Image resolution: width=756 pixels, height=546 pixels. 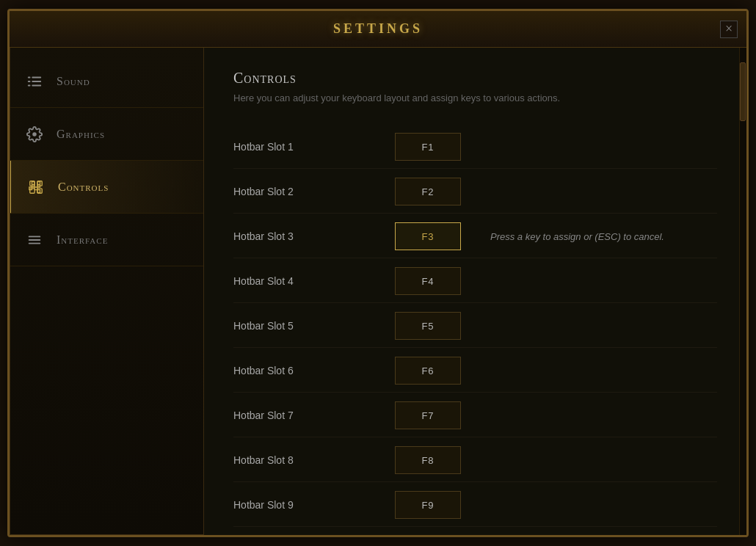 What do you see at coordinates (428, 460) in the screenshot?
I see `key-button: F8` at bounding box center [428, 460].